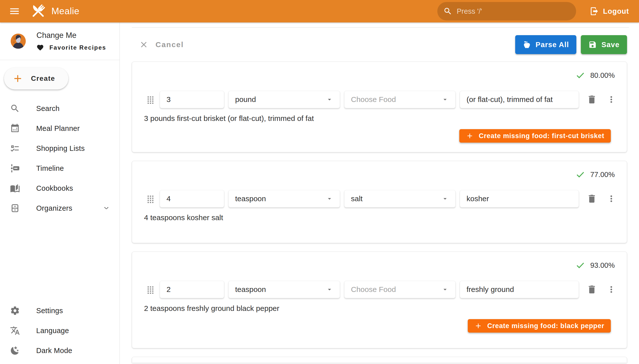  What do you see at coordinates (379, 290) in the screenshot?
I see `ingredient-row: teaspoon Choose Food` at bounding box center [379, 290].